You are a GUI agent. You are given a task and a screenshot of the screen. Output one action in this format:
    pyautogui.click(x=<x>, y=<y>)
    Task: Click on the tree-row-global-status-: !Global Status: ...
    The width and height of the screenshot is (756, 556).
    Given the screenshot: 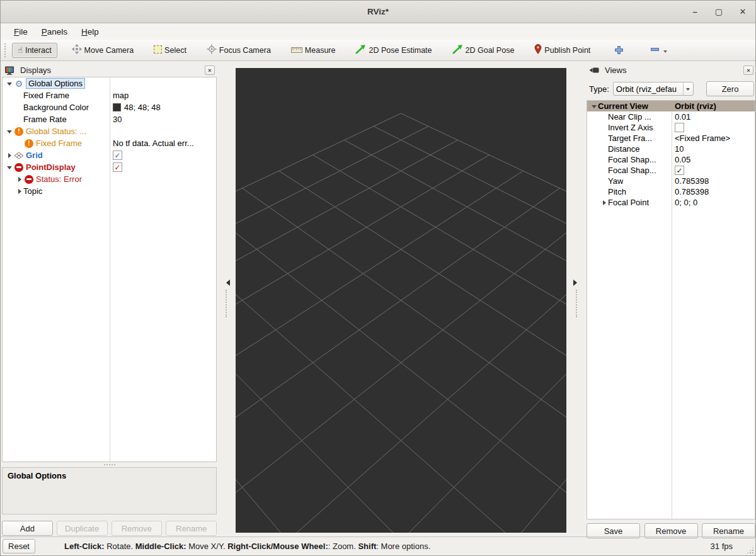 What is the action you would take?
    pyautogui.click(x=110, y=131)
    